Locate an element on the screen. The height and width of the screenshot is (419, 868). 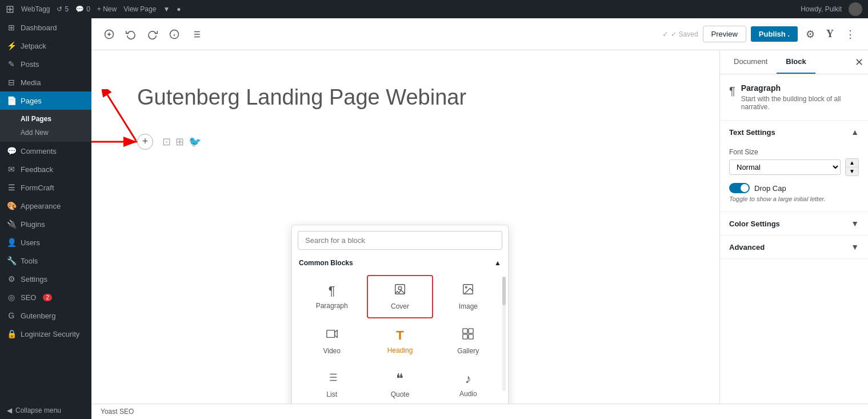
font-size-select: Normal Small Medium Large Huge is located at coordinates (785, 167).